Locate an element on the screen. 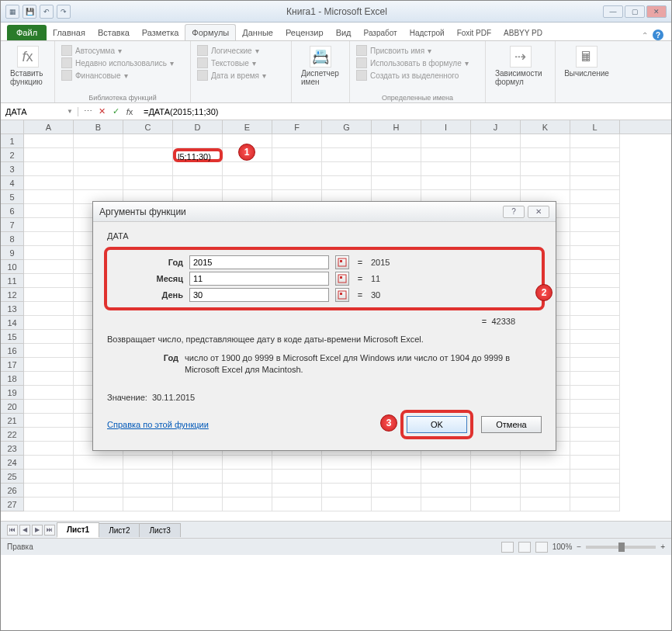 The height and width of the screenshot is (631, 672). tab-developer: Разработ is located at coordinates (380, 33).